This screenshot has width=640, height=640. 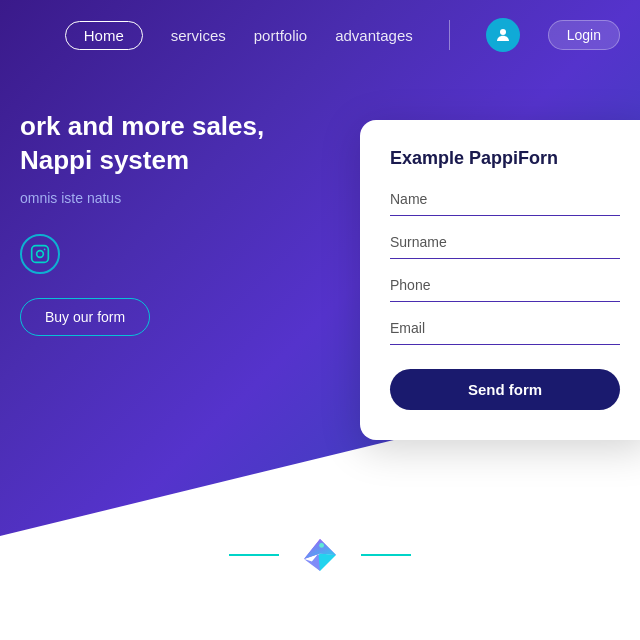 What do you see at coordinates (40, 254) in the screenshot?
I see `instagram-icon` at bounding box center [40, 254].